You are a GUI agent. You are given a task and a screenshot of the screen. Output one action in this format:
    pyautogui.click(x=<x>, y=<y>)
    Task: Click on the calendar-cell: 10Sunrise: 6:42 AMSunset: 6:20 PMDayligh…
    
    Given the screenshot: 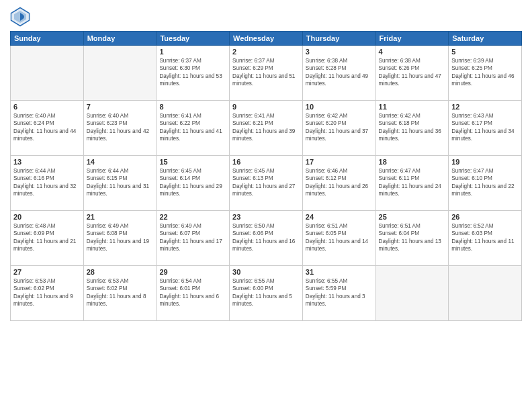 What is the action you would take?
    pyautogui.click(x=339, y=128)
    